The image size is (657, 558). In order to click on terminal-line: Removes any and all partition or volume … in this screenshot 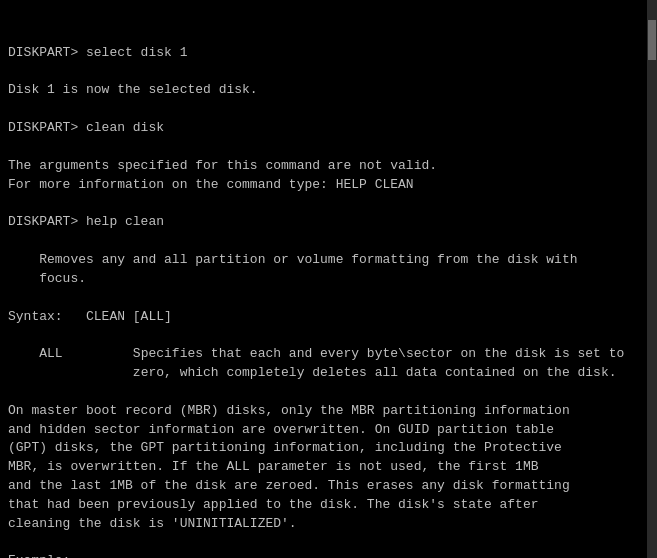, I will do `click(328, 260)`.